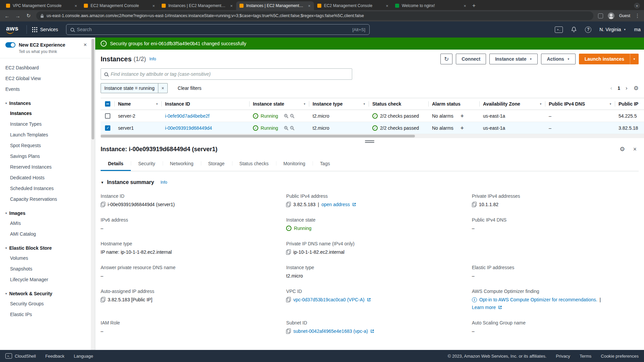  What do you see at coordinates (108, 104) in the screenshot?
I see `select-all-checkbox` at bounding box center [108, 104].